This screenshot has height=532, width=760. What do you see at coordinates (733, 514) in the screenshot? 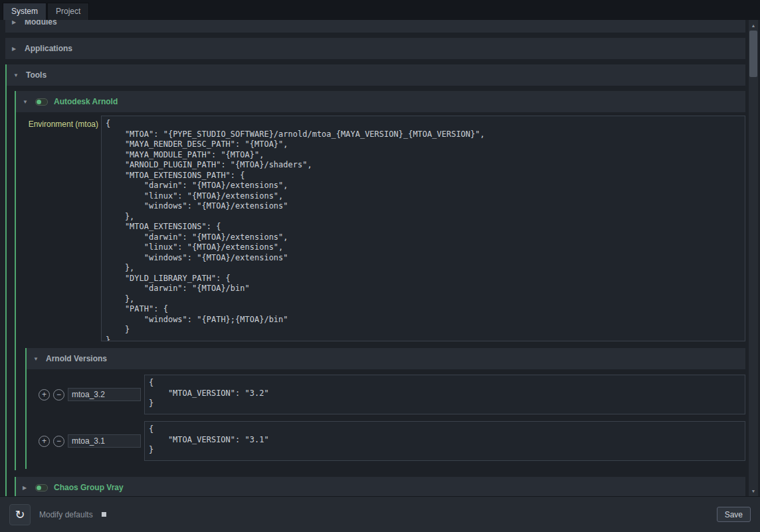
I see `save-button: Save` at bounding box center [733, 514].